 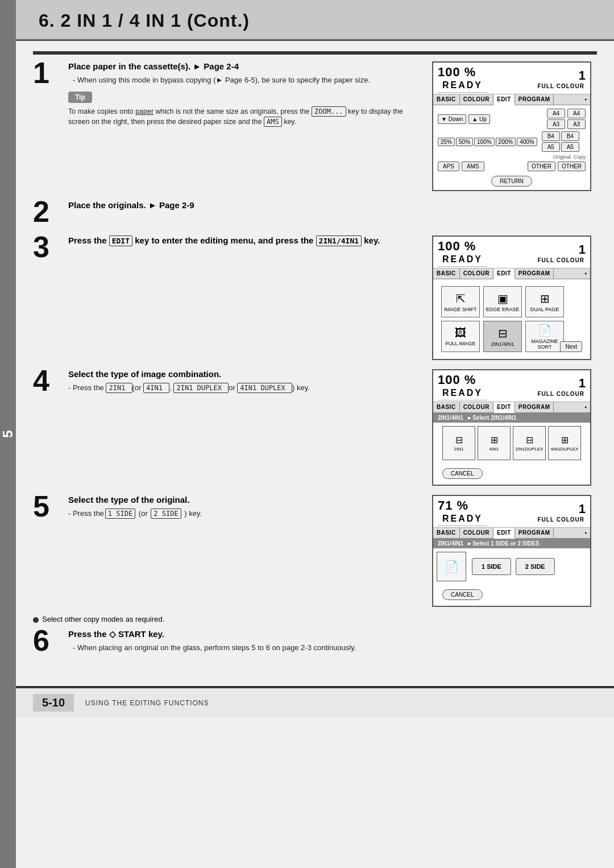 What do you see at coordinates (476, 533) in the screenshot?
I see `side-tab-colour: COLOUR` at bounding box center [476, 533].